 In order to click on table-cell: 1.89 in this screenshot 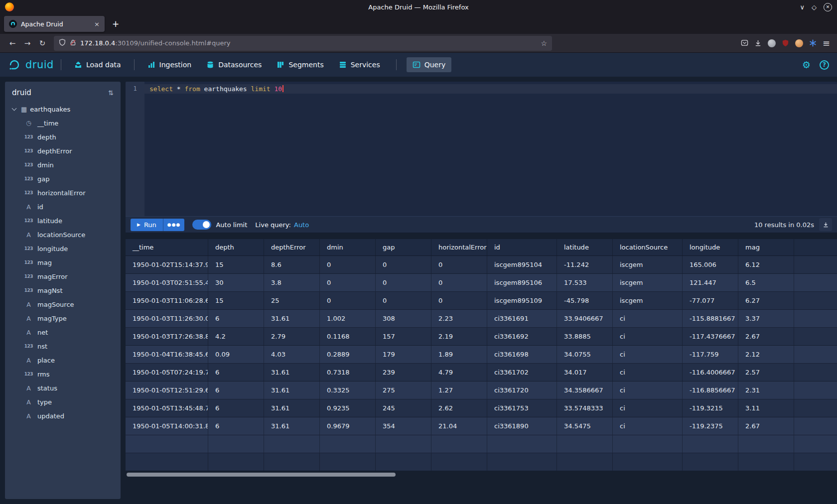, I will do `click(459, 355)`.